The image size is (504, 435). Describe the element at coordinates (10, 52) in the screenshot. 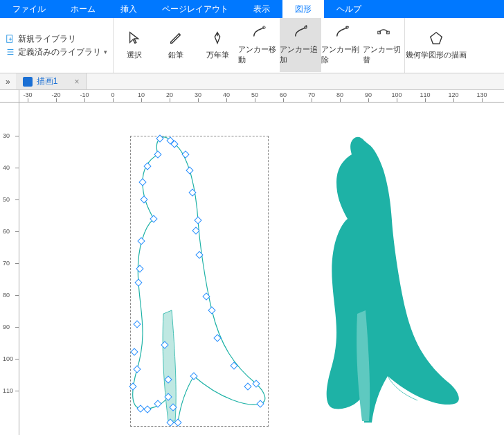

I see `list-icon` at that location.